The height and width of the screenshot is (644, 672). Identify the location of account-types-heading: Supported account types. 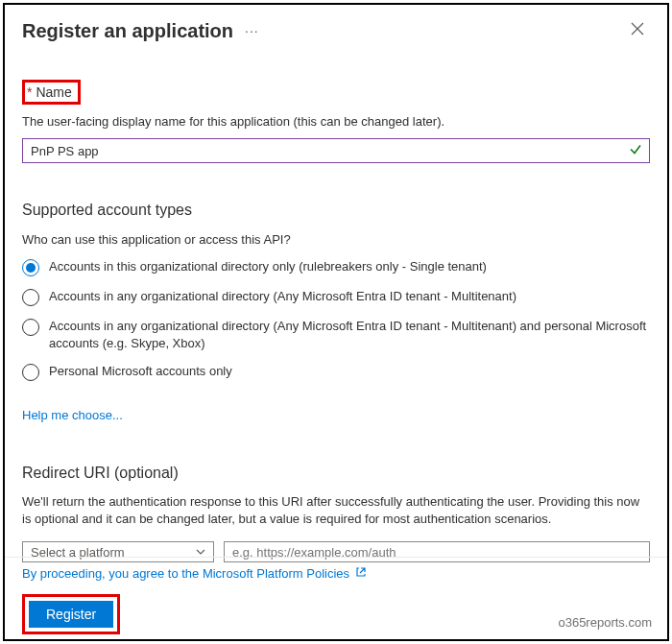
(336, 210).